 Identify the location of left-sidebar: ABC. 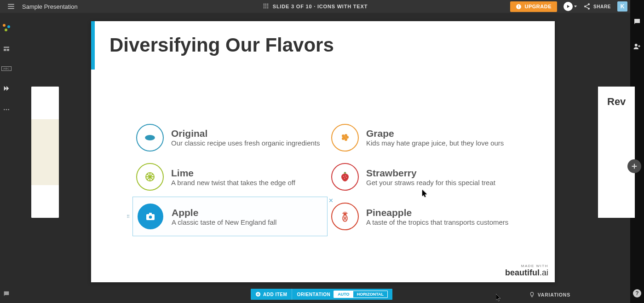
(6, 158).